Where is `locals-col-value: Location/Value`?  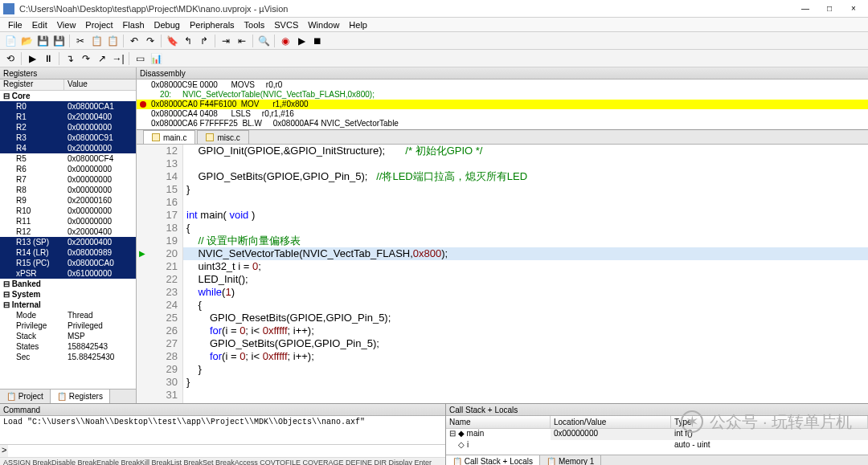
locals-col-value: Location/Value is located at coordinates (611, 422).